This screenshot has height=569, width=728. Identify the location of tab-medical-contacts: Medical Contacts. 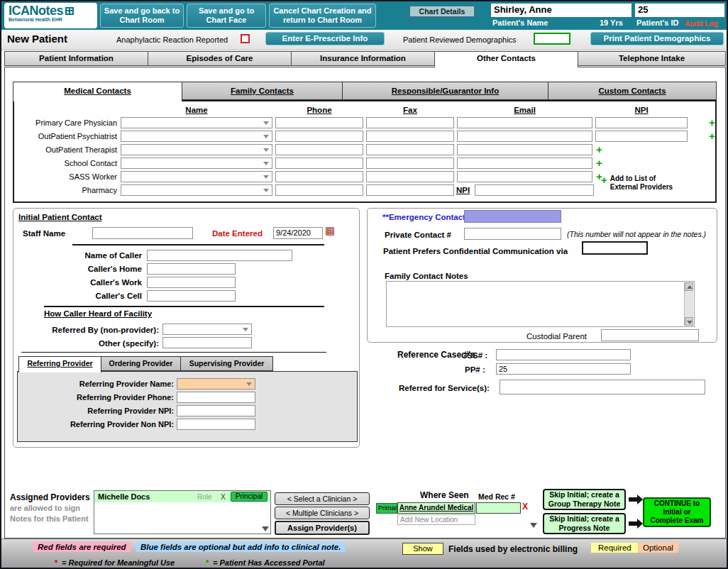
(98, 92).